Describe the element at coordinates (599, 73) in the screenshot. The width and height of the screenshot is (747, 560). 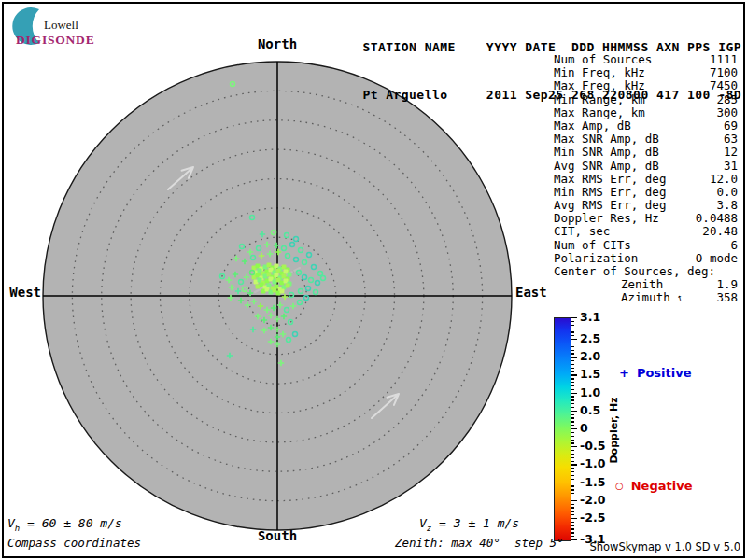
I see `stat-label: Min Freq, kHz` at that location.